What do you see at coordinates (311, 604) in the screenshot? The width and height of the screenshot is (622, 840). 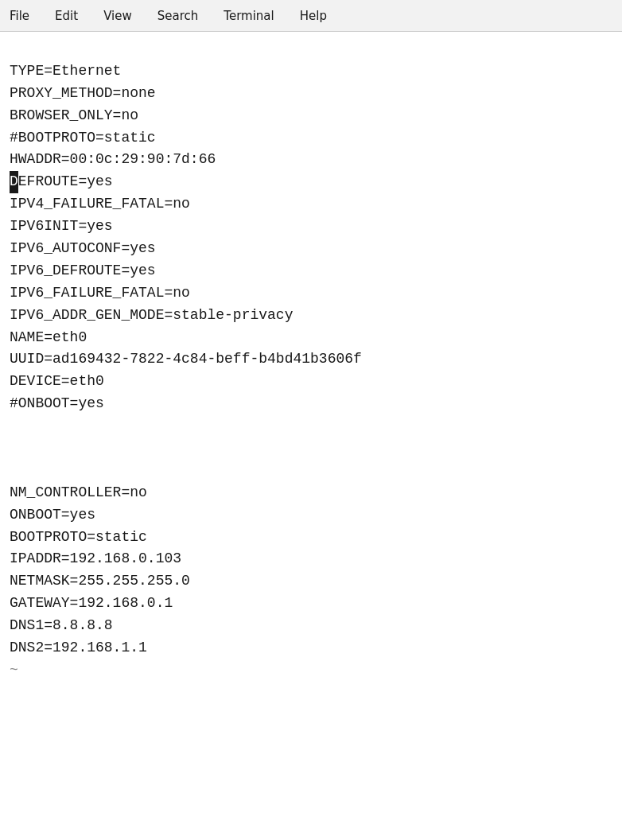 I see `editor-line: GATEWAY=192.168.0.1` at bounding box center [311, 604].